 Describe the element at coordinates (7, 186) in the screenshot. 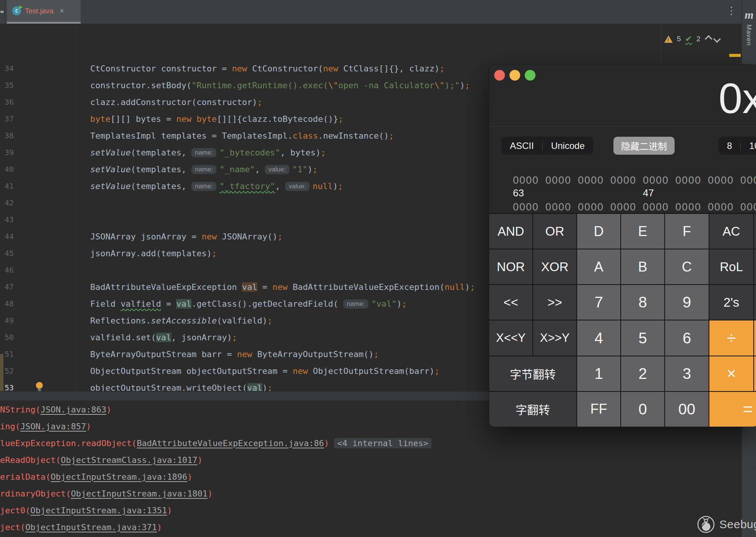

I see `line-number: 41` at that location.